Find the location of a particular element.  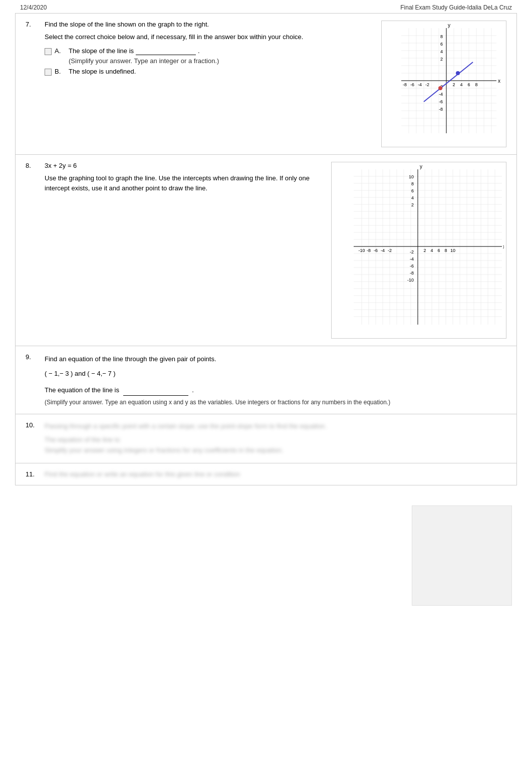

choice-b-radio is located at coordinates (48, 72).